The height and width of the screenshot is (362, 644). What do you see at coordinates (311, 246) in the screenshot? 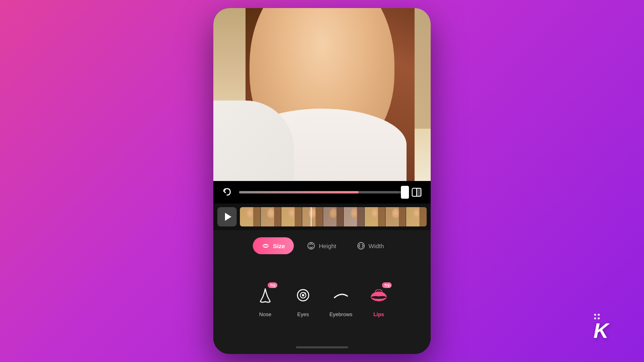
I see `height-tab-icon` at bounding box center [311, 246].